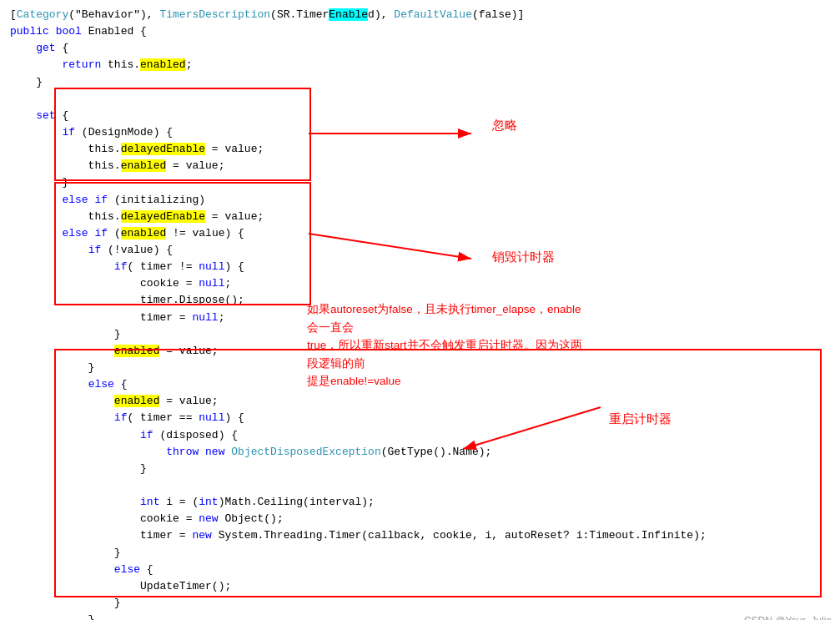 This screenshot has width=840, height=620. What do you see at coordinates (420, 502) in the screenshot?
I see `code-line-30: int i = (int)Math.Ceiling(interval);` at bounding box center [420, 502].